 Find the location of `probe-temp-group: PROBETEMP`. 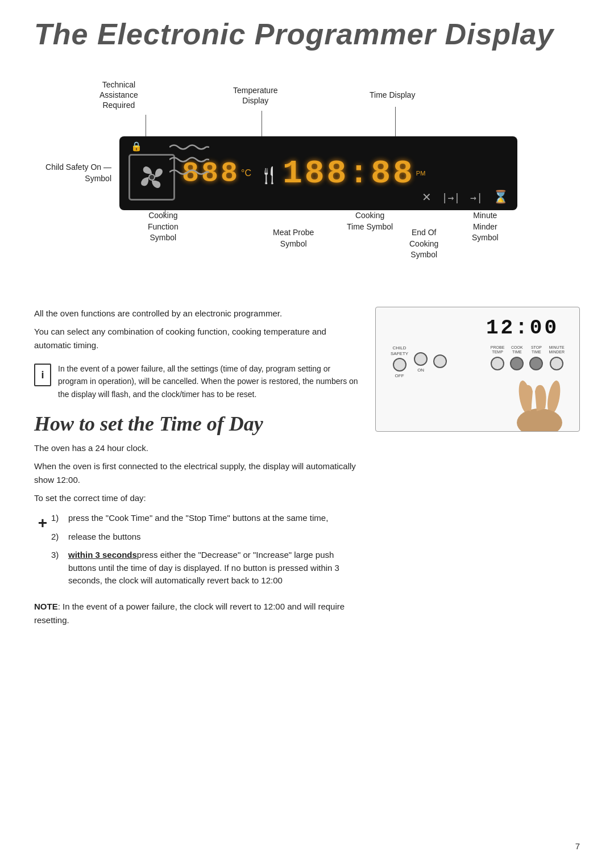

probe-temp-group: PROBETEMP is located at coordinates (498, 362).